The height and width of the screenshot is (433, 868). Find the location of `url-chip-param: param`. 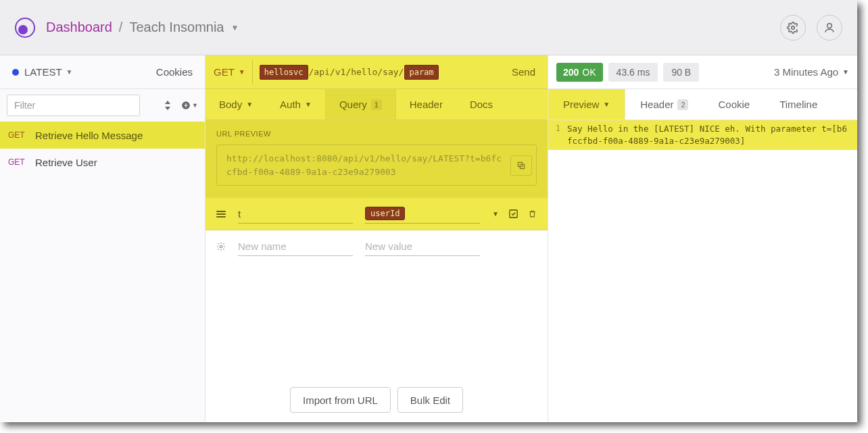

url-chip-param: param is located at coordinates (421, 72).